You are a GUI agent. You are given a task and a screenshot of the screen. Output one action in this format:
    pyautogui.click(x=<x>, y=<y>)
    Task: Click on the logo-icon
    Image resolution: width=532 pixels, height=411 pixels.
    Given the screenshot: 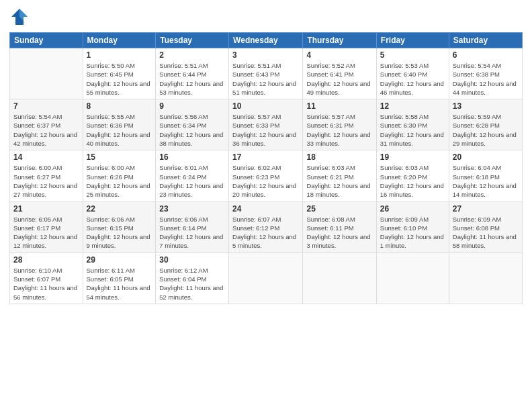 What is the action you would take?
    pyautogui.click(x=19, y=17)
    